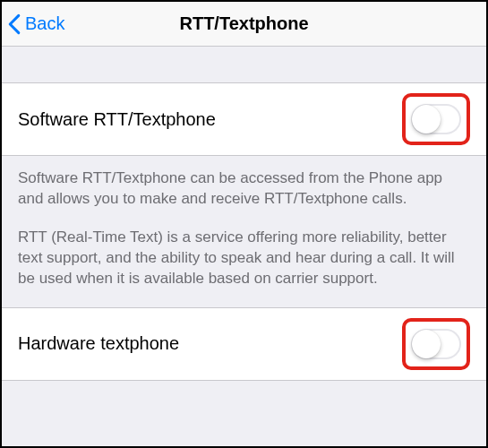 This screenshot has width=488, height=448. What do you see at coordinates (244, 65) in the screenshot?
I see `section-spacer` at bounding box center [244, 65].